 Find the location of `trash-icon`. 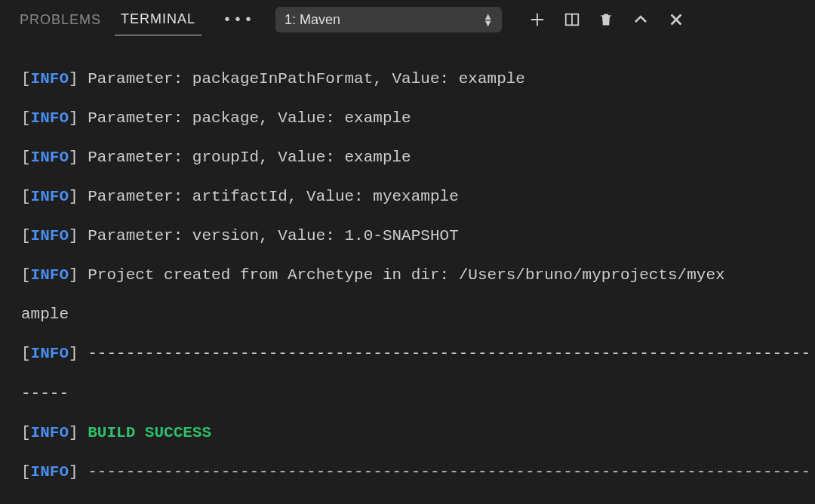

trash-icon is located at coordinates (606, 20).